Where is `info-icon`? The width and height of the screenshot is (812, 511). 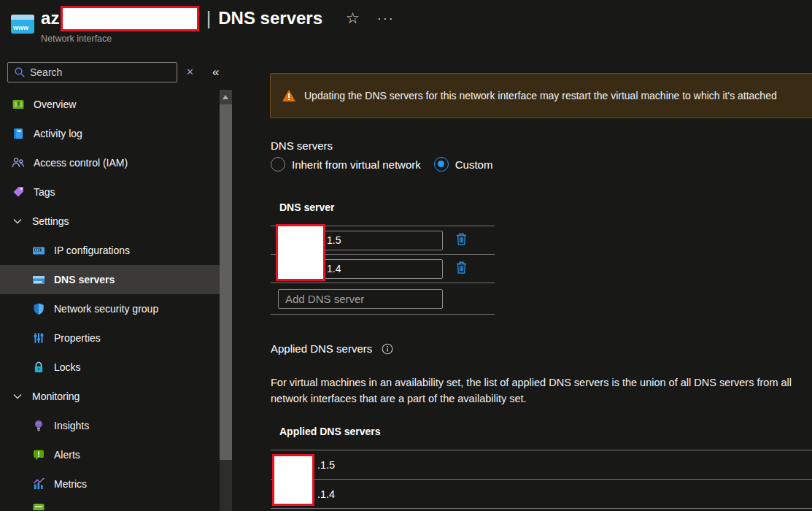
info-icon is located at coordinates (387, 349).